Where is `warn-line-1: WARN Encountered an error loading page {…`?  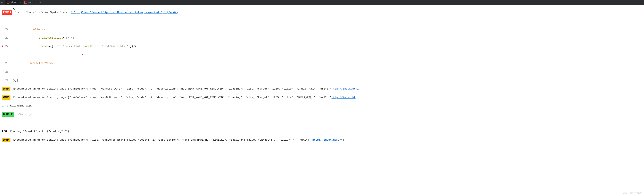
warn-line-1: WARN Encountered an error loading page {… is located at coordinates (322, 89).